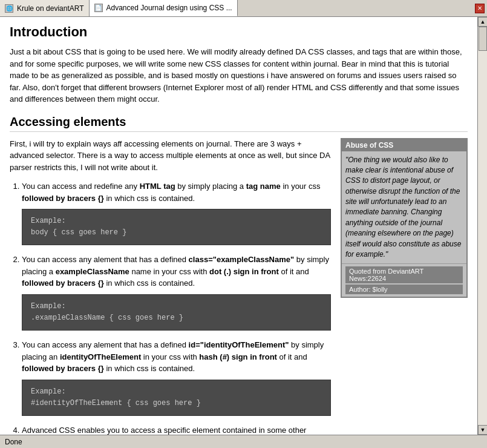 This screenshot has height=448, width=487. What do you see at coordinates (238, 76) in the screenshot?
I see `intro-text: Just a bit about CSS that is going to be…` at bounding box center [238, 76].